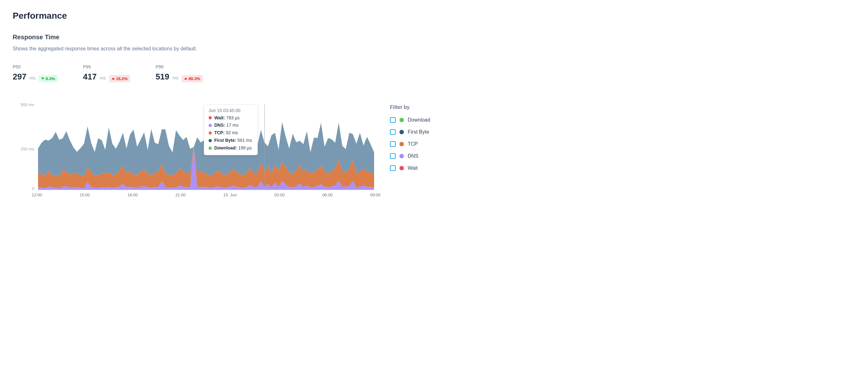  Describe the element at coordinates (230, 195) in the screenshot. I see `x-tick: 15. Jun` at that location.